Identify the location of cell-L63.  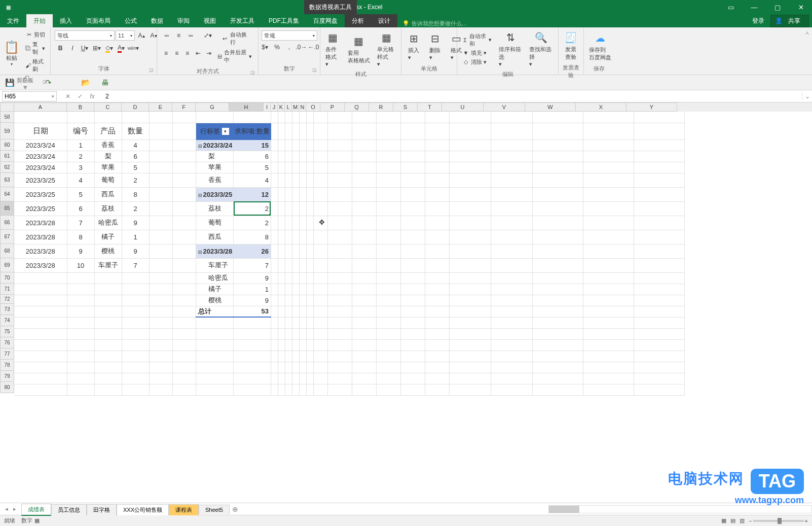
(296, 180).